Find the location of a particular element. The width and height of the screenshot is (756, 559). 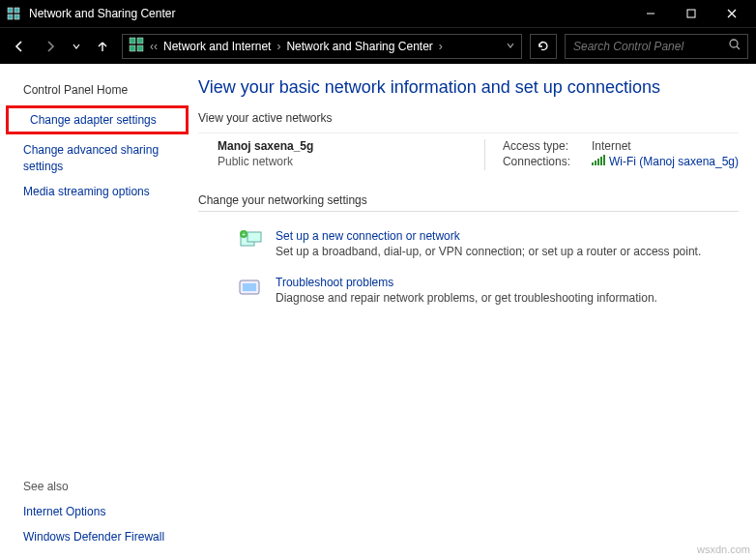

refresh-button is located at coordinates (543, 46).